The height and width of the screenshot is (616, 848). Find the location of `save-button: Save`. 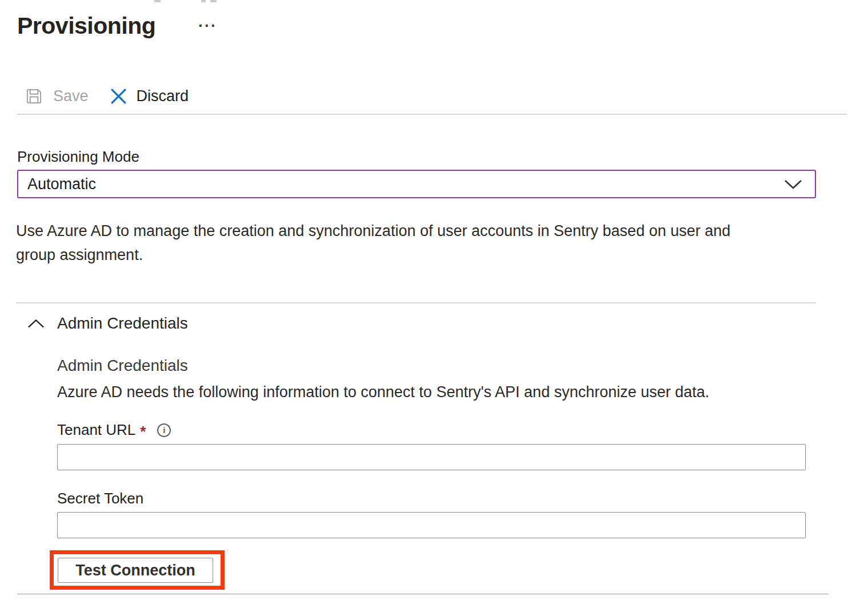

save-button: Save is located at coordinates (57, 96).